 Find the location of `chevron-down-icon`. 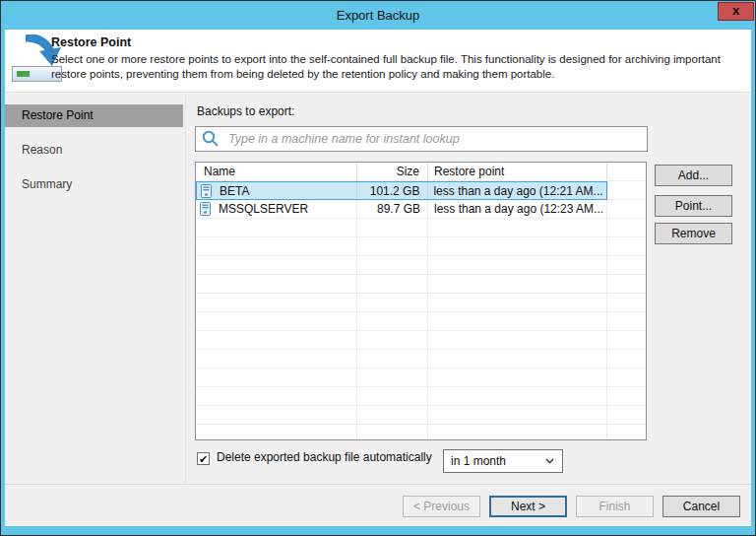

chevron-down-icon is located at coordinates (549, 461).